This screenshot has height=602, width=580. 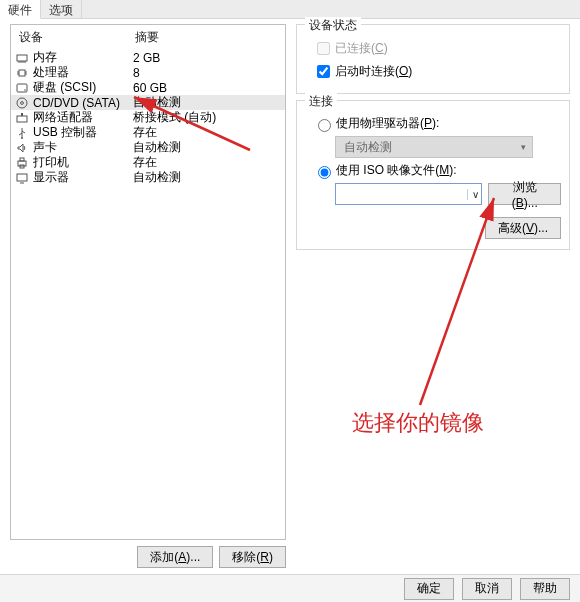 What do you see at coordinates (209, 88) in the screenshot?
I see `device-summary: 60 GB` at bounding box center [209, 88].